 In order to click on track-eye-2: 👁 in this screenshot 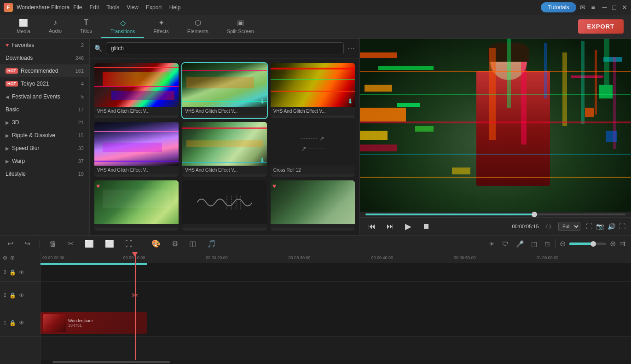, I will do `click(22, 295)`.